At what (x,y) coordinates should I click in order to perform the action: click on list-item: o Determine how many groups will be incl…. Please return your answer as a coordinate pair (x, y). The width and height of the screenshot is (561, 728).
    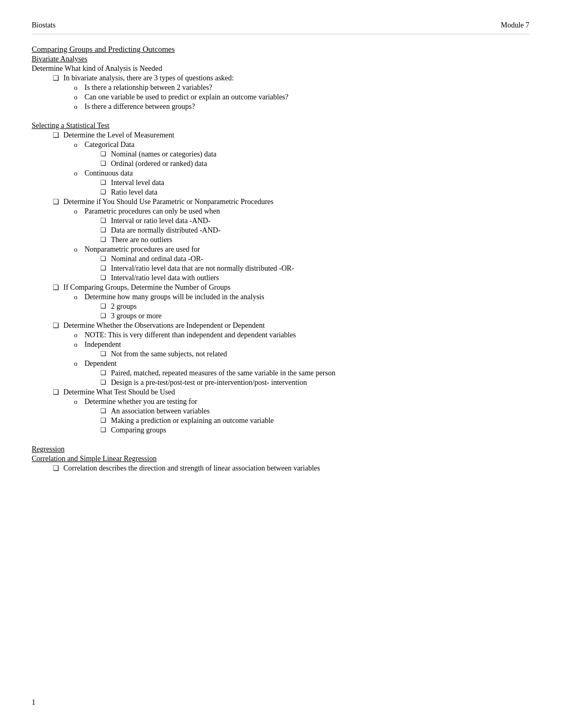
    Looking at the image, I should click on (302, 297).